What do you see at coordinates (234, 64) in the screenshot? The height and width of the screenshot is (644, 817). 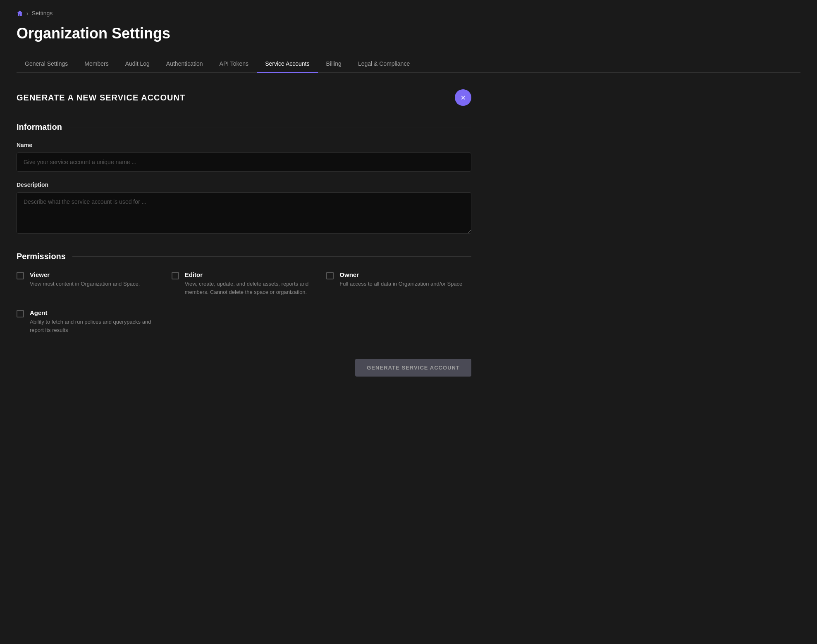 I see `tab-api-tokens: API Tokens` at bounding box center [234, 64].